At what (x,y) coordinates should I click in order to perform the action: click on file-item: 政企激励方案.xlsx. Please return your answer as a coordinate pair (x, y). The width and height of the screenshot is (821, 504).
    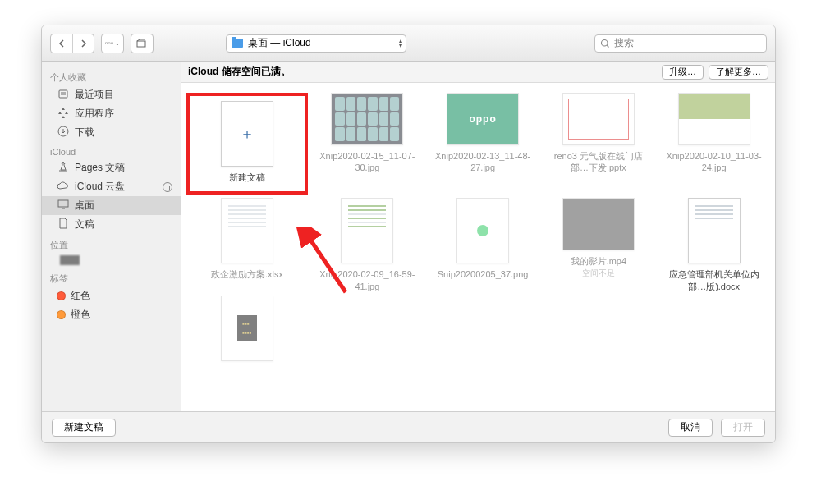
    Looking at the image, I should click on (247, 245).